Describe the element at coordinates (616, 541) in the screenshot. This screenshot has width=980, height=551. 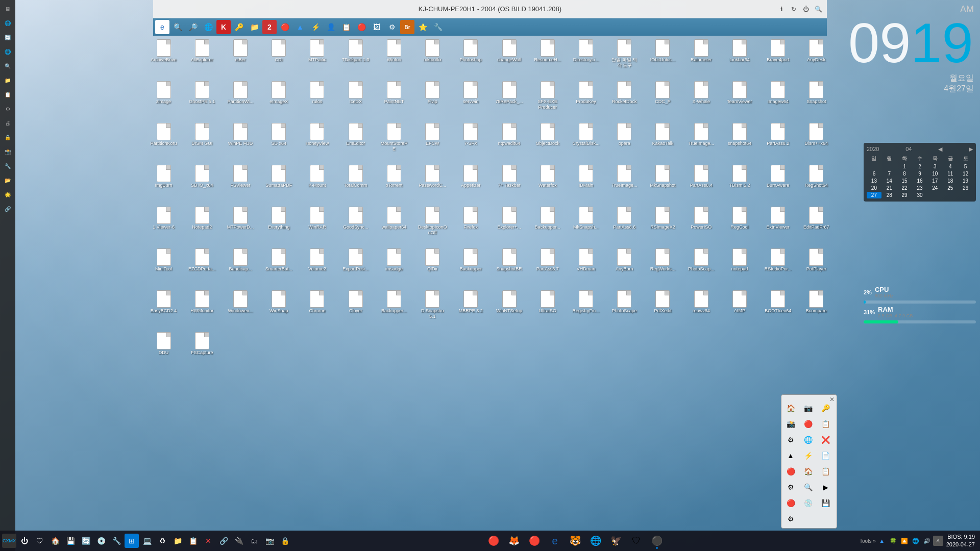
I see `taskbar-app-brave: 🦅` at that location.